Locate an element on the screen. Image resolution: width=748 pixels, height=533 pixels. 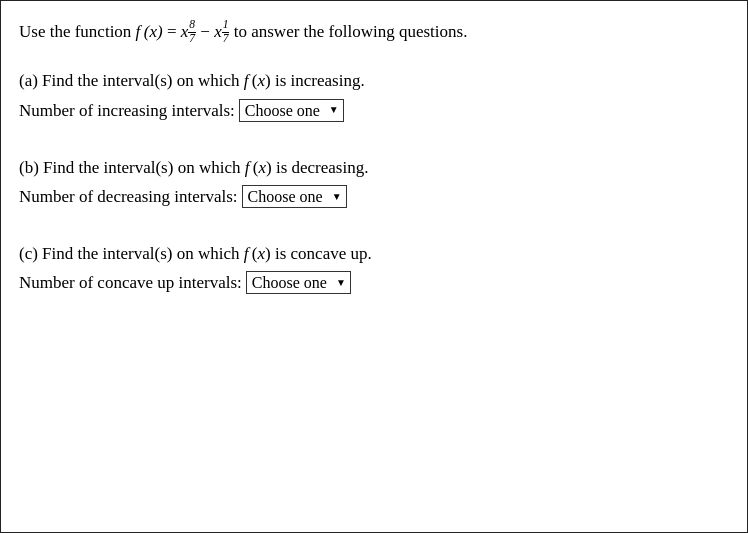
increasing-intervals-select: Choose one 0 1 2 3 4 is located at coordinates (292, 110).